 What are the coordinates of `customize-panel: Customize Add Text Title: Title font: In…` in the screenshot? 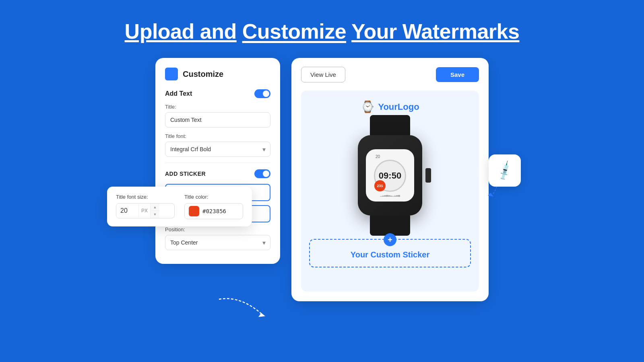 It's located at (218, 161).